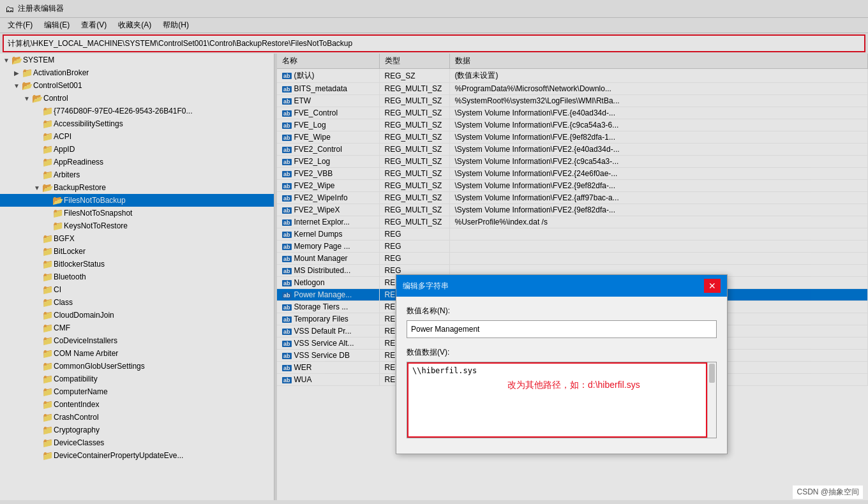 The width and height of the screenshot is (868, 504). I want to click on tree-item-keysnotTorestore: 📁KeysNotToRestore, so click(137, 226).